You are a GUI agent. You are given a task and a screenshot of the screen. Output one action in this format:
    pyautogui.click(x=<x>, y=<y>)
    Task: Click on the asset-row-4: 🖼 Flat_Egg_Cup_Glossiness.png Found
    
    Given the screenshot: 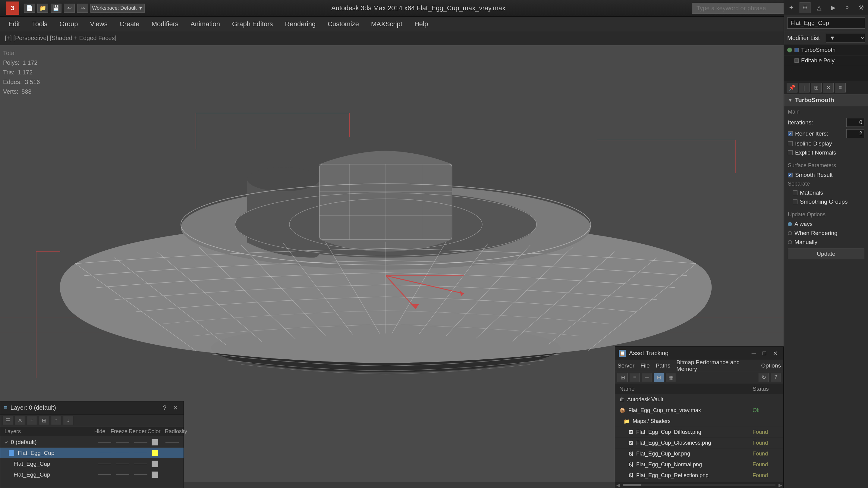 What is the action you would take?
    pyautogui.click(x=700, y=443)
    